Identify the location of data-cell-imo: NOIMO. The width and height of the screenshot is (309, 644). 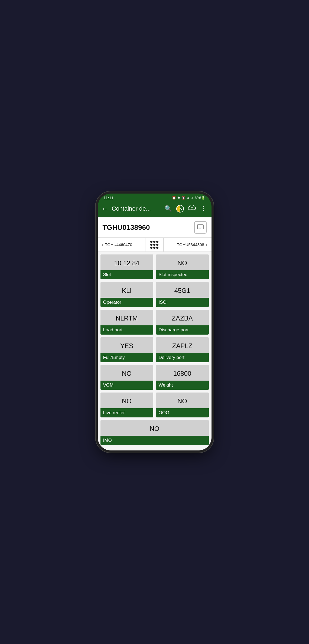
(155, 433).